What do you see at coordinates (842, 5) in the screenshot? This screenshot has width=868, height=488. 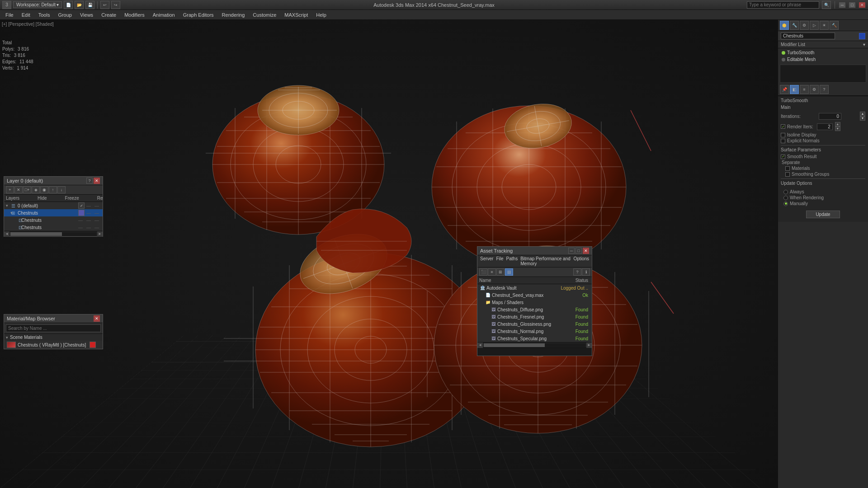 I see `minimize-btn: ─` at bounding box center [842, 5].